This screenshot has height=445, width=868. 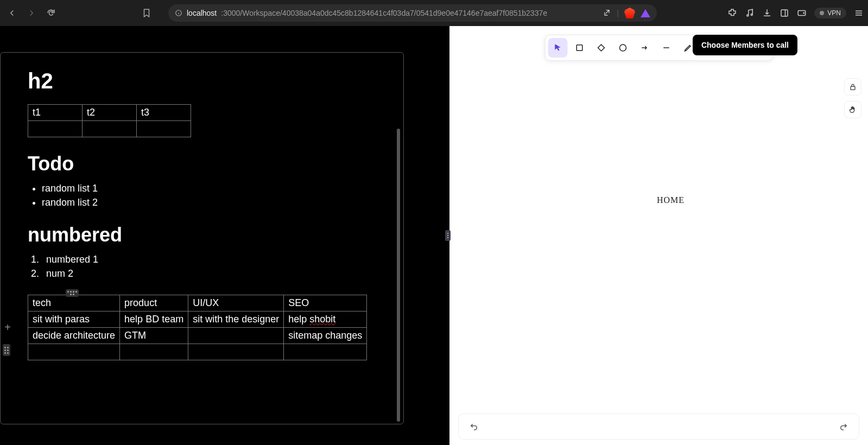 What do you see at coordinates (434, 13) in the screenshot?
I see `browser-chrome: localhost:3000/Workspace/40038a04a0dc45c…` at bounding box center [434, 13].